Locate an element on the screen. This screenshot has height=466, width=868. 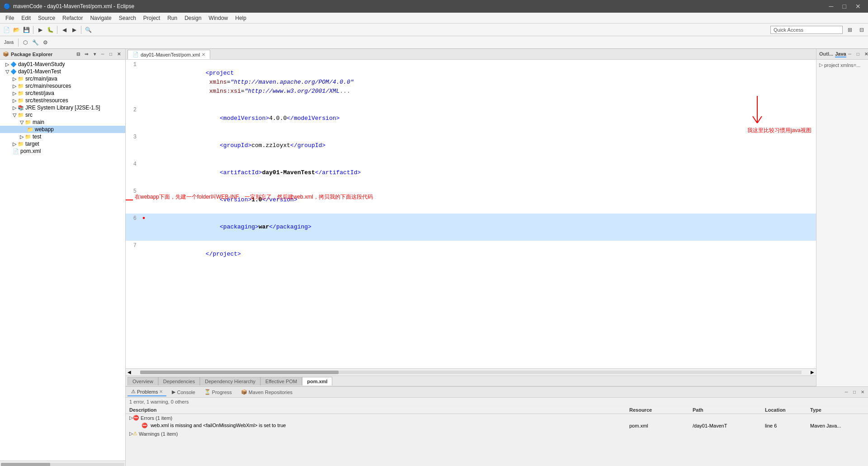
run-button: ▶ is located at coordinates (40, 30).